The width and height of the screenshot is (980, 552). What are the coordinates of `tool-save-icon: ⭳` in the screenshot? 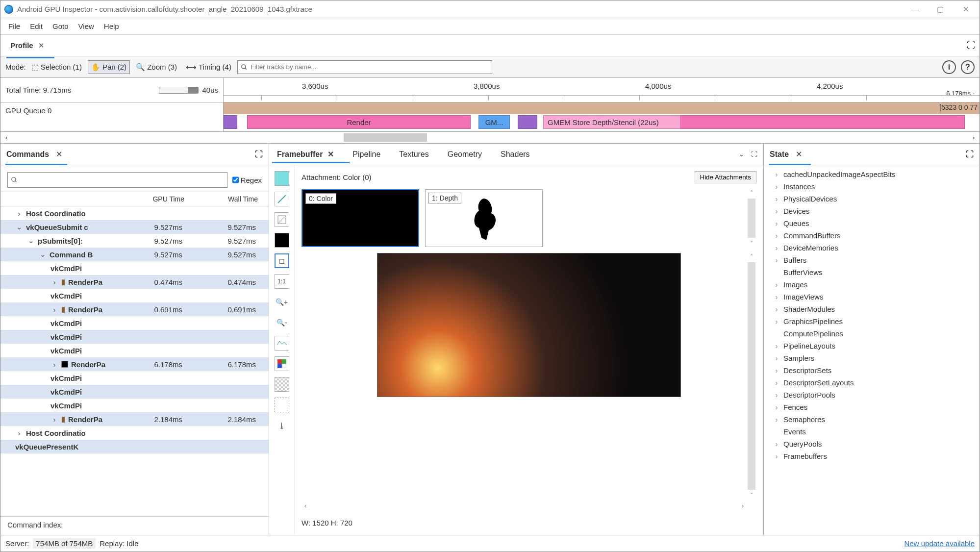 It's located at (282, 426).